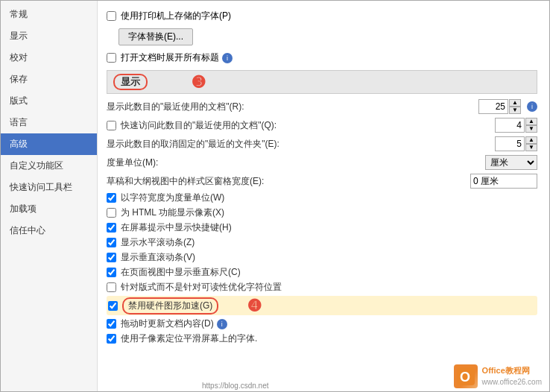  I want to click on quick-recent-docs-value-group: ▲ ▼, so click(516, 125).